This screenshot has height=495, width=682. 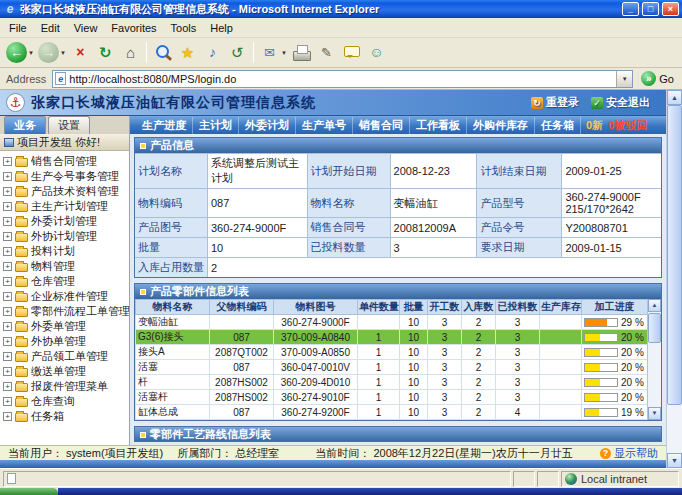 I want to click on sidebar-item-14: +缴送单管理, so click(x=66, y=372).